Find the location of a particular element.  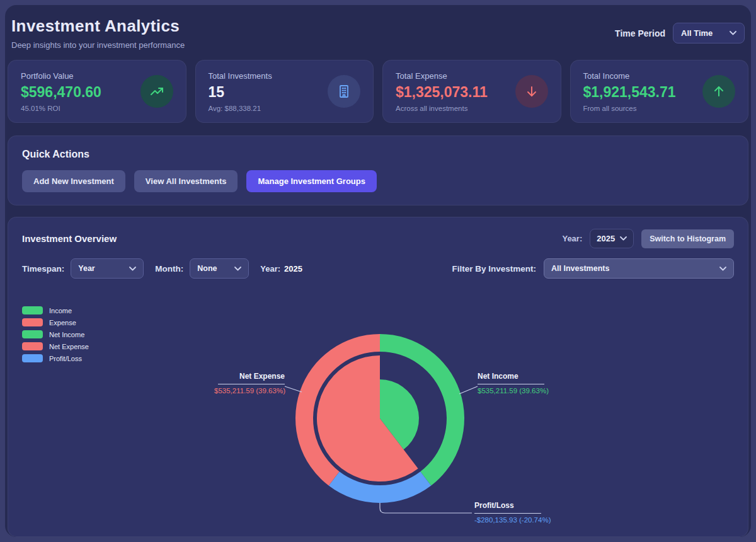

time-period-value: All Time is located at coordinates (697, 33).